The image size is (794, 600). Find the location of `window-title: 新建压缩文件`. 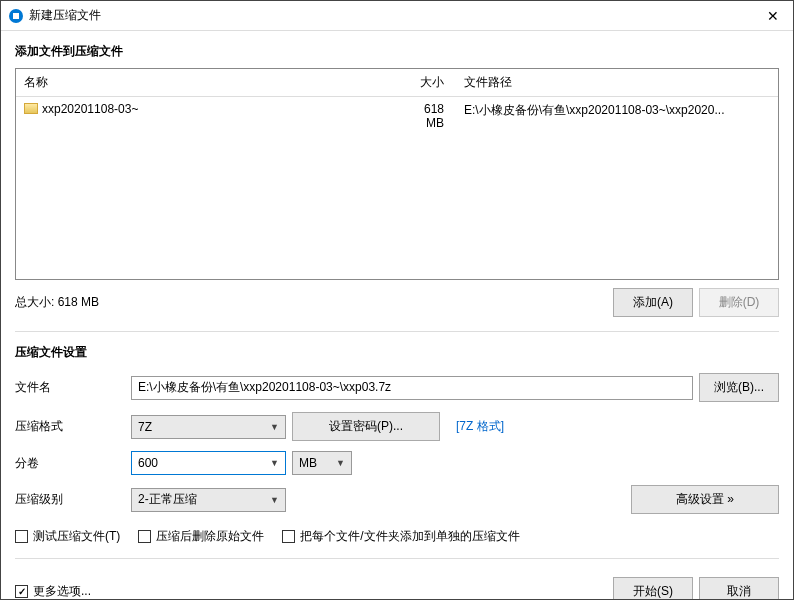

window-title: 新建压缩文件 is located at coordinates (391, 16).